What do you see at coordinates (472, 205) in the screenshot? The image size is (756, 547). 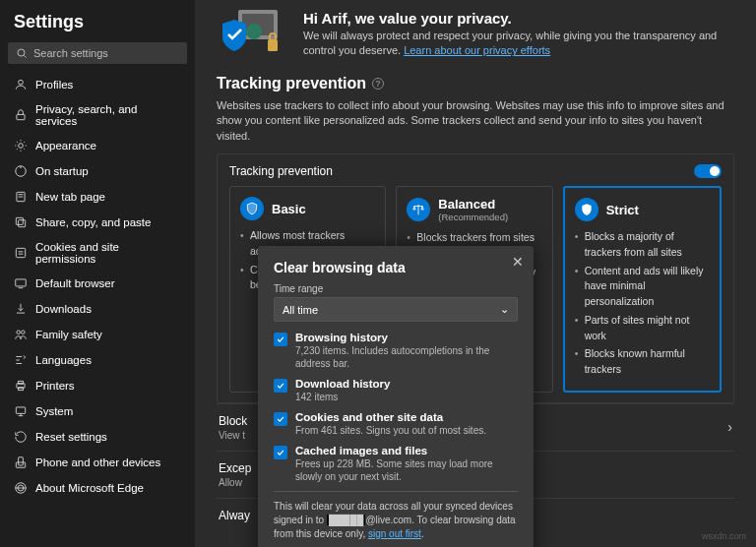 I see `card-title: Balanced` at bounding box center [472, 205].